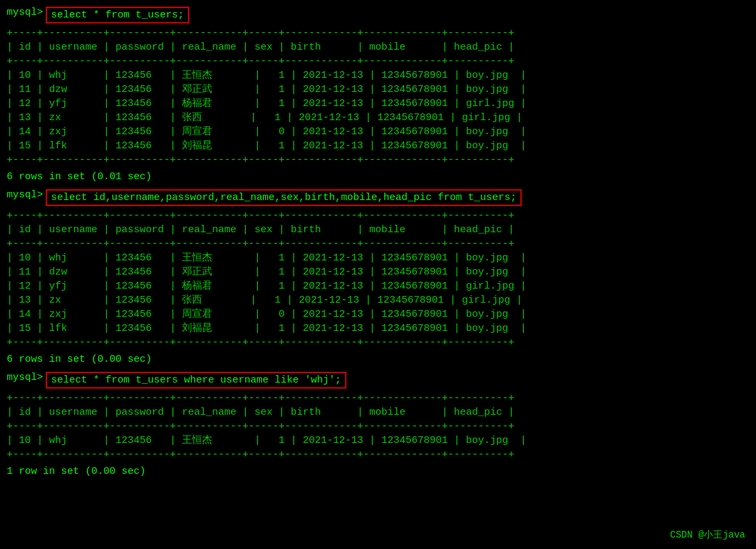 The image size is (756, 549). What do you see at coordinates (283, 197) in the screenshot?
I see `sql-statement: select id,username,password,real_name,se…` at bounding box center [283, 197].